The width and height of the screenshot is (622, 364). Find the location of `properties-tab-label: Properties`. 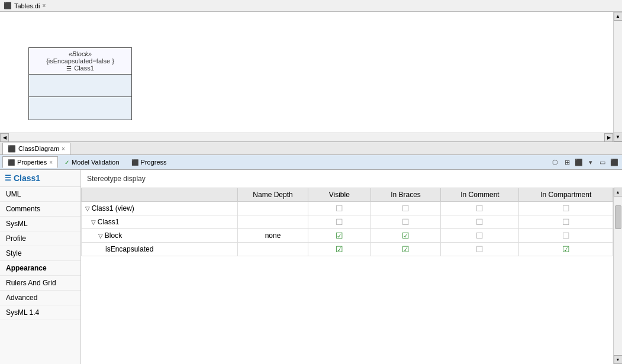

properties-tab-label: Properties is located at coordinates (32, 162).